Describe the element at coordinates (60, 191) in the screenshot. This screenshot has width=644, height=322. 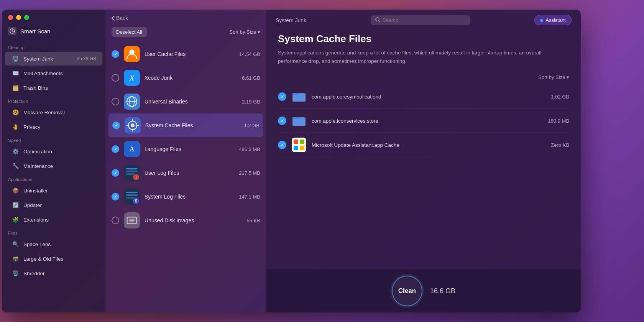
I see `uninstaller-label: Uninstaller` at that location.